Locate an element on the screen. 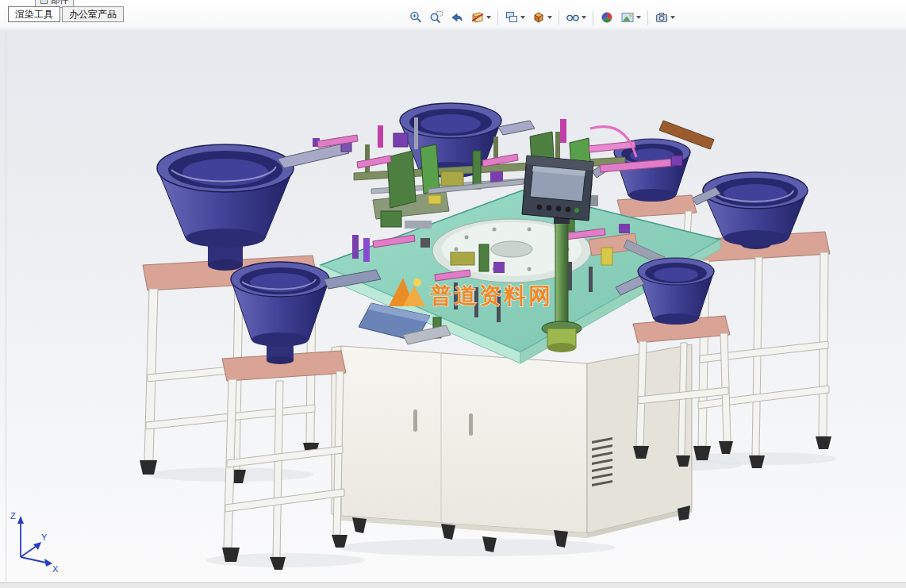 The height and width of the screenshot is (588, 906). zoom-to-fit-icon is located at coordinates (416, 17).